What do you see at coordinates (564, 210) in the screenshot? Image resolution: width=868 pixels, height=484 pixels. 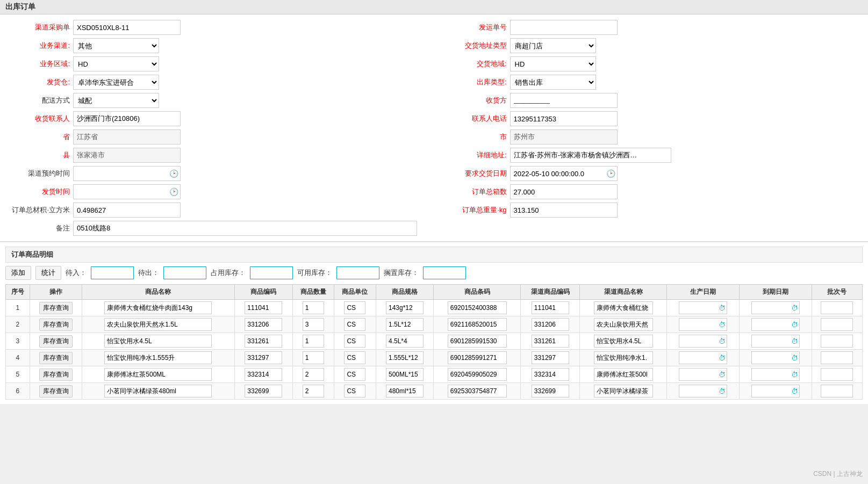 I see `order-total-weight-input` at bounding box center [564, 210].